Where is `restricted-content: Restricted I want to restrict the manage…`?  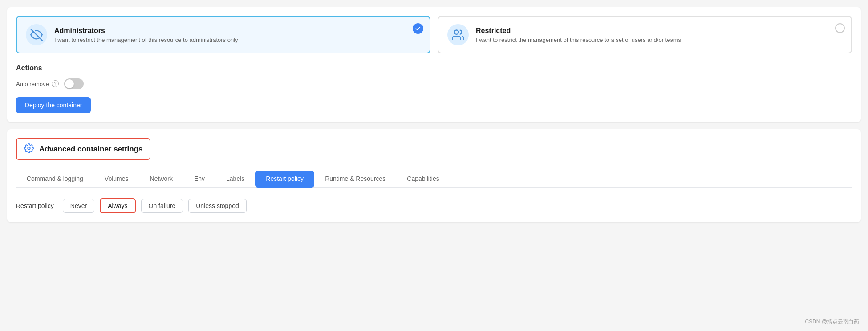 restricted-content: Restricted I want to restrict the manage… is located at coordinates (579, 35).